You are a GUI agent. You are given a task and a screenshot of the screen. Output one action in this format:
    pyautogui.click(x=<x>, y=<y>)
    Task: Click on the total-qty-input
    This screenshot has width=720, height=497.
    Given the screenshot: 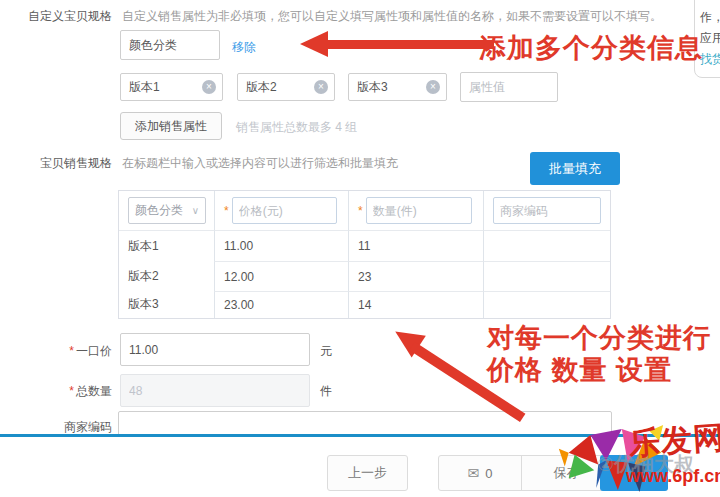 What is the action you would take?
    pyautogui.click(x=215, y=390)
    